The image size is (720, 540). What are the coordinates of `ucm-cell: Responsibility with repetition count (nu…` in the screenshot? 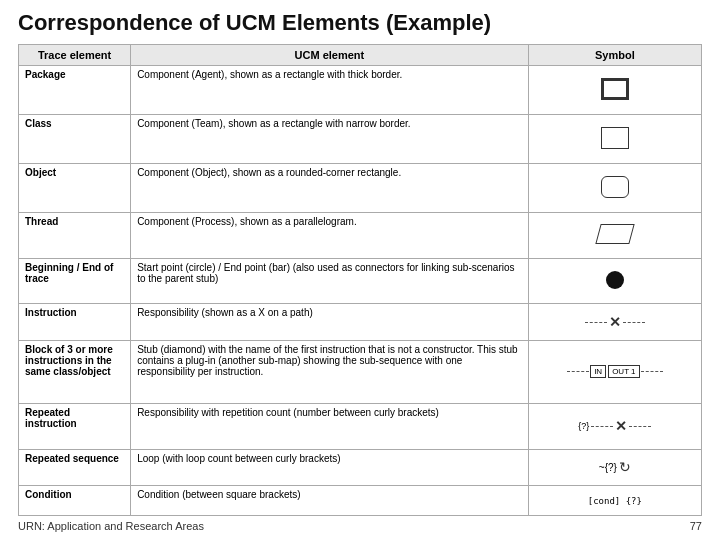 It's located at (330, 426).